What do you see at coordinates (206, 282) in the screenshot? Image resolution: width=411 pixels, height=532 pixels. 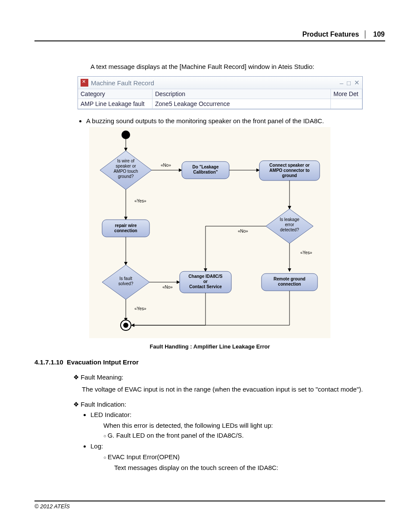 I see `svg-text: or` at bounding box center [206, 282].